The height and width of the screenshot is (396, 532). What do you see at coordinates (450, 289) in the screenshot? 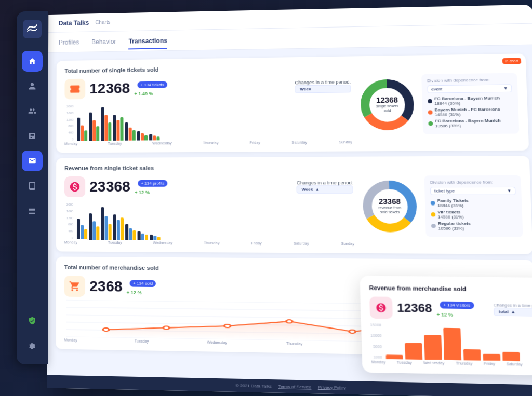
I see `floating-card-title: Revenue from merchandise sold` at bounding box center [450, 289].